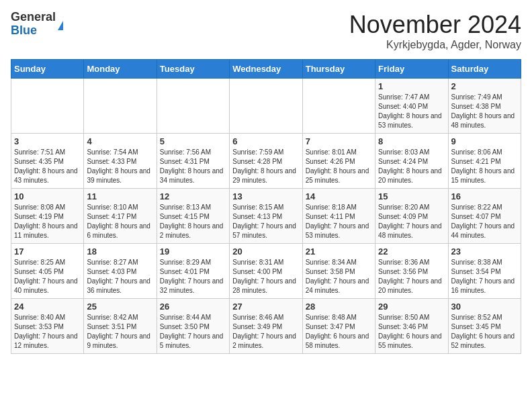  I want to click on day-number: 3, so click(47, 141).